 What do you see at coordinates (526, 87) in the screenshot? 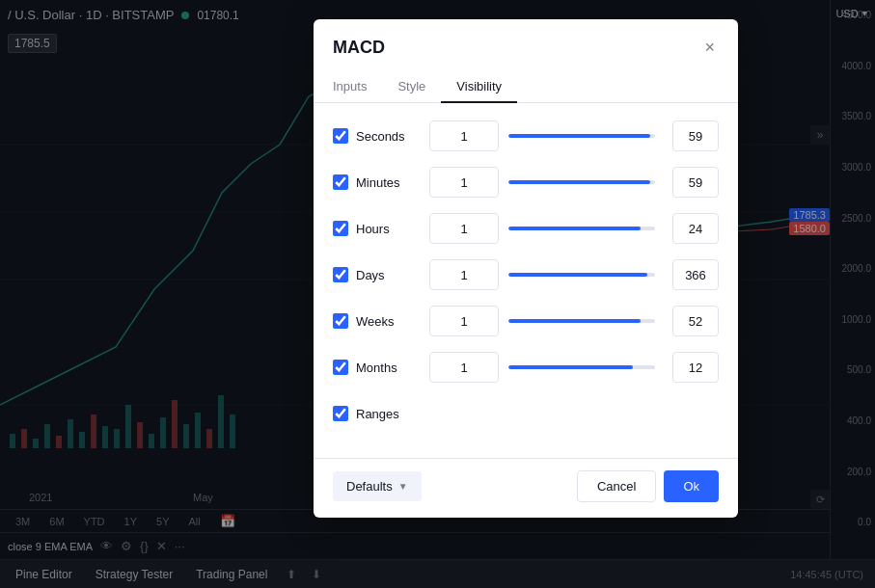
I see `modal-tabs: Inputs Style Visibility` at bounding box center [526, 87].